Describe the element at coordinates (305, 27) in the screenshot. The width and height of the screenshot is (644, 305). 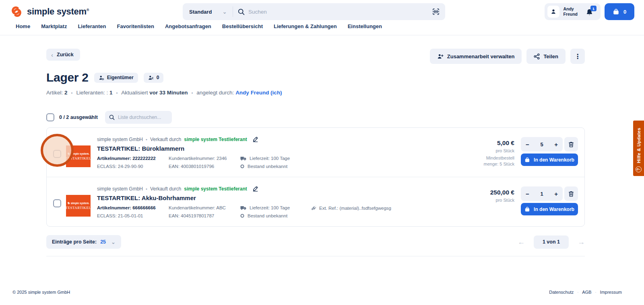
I see `nav-item-lieferungen-zahlungen: Lieferungen & Zahlungen` at that location.